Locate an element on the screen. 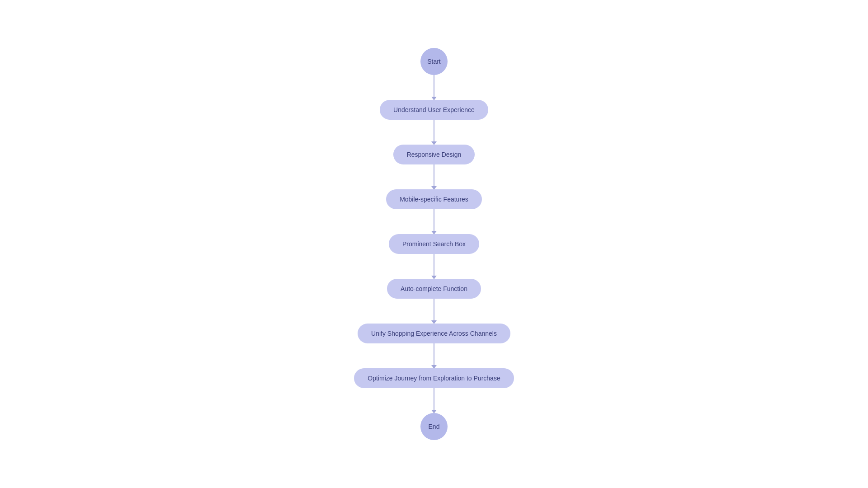 This screenshot has height=488, width=868. start-label: Start is located at coordinates (434, 61).